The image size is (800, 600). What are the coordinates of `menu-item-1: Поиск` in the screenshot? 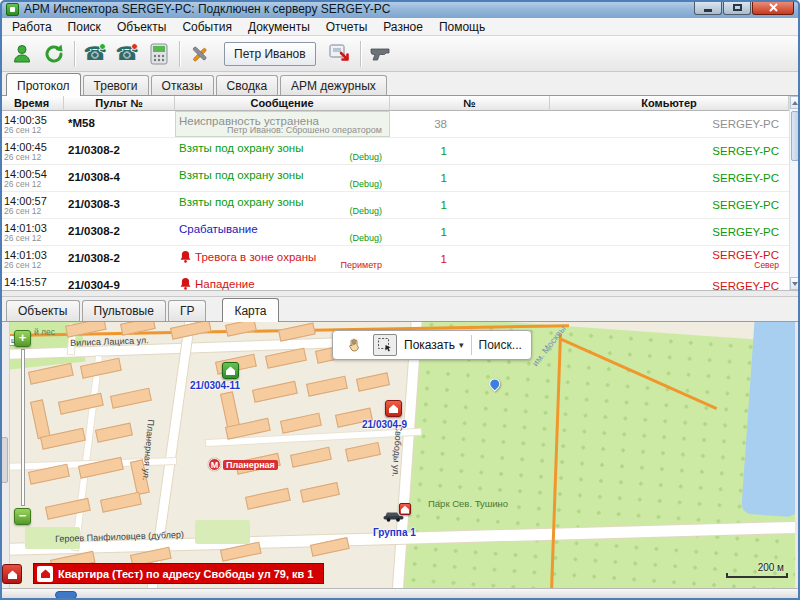 It's located at (84, 27).